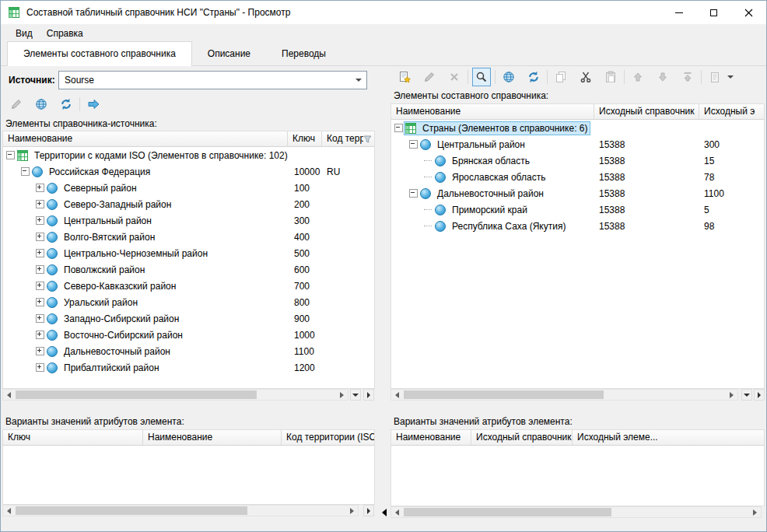  What do you see at coordinates (565, 395) in the screenshot?
I see `composite-tree-hscrollbar` at bounding box center [565, 395].